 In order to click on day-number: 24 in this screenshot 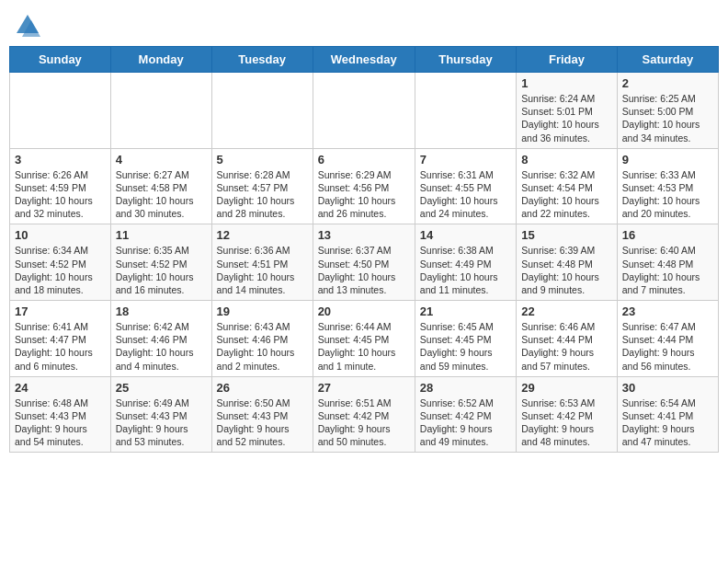, I will do `click(61, 388)`.